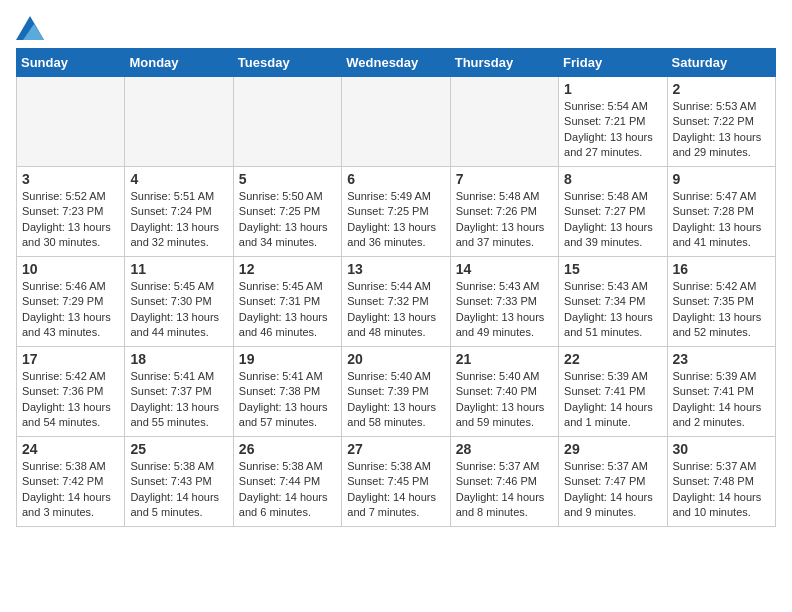  I want to click on weekday-header-row: SundayMondayTuesdayWednesdayThursdayFrid…, so click(396, 63).